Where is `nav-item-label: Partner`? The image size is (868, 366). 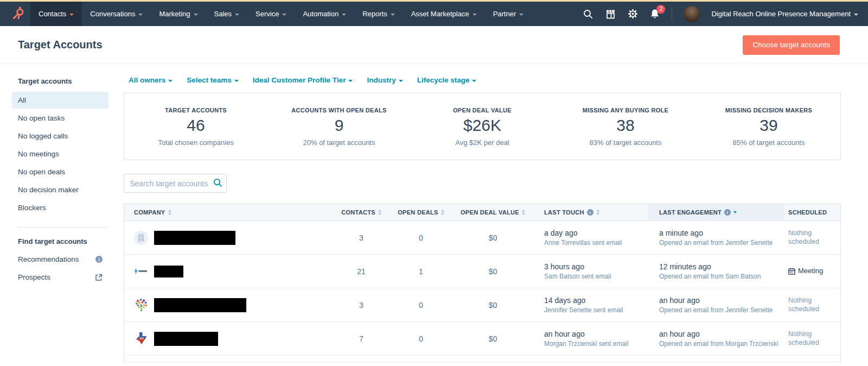 nav-item-label: Partner is located at coordinates (505, 14).